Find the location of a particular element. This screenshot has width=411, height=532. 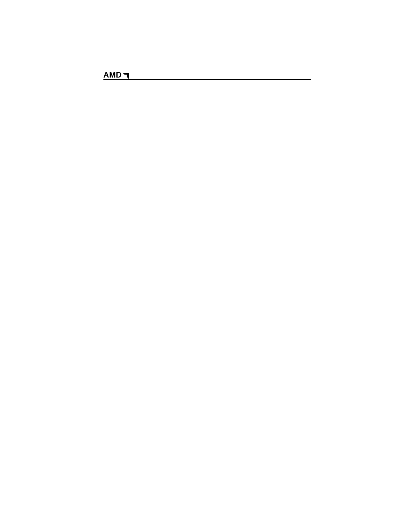

amd-arrow-icon is located at coordinates (126, 76).